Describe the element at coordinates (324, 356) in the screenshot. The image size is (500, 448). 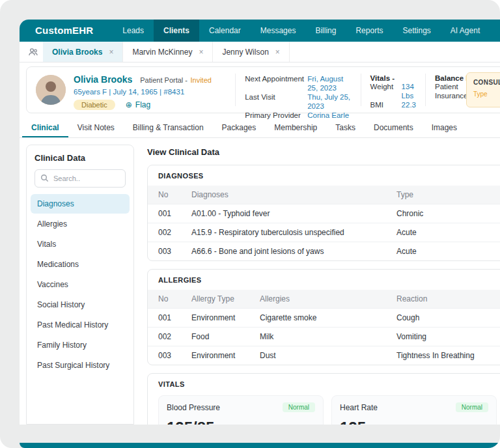
I see `table-row: 003 Environment Dust Tightness In Breath…` at that location.